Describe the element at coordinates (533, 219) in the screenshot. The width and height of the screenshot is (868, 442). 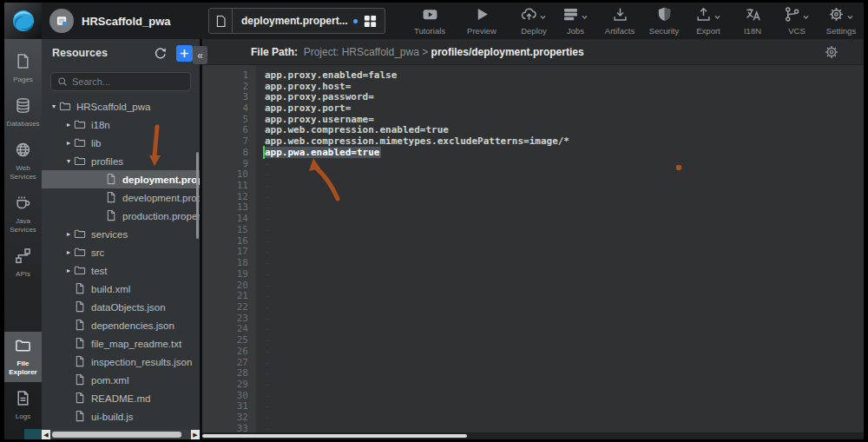
I see `code-line-14: 14-` at that location.